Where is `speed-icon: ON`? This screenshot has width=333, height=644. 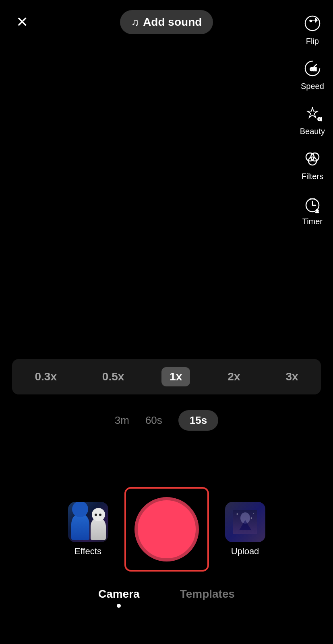
speed-icon: ON is located at coordinates (312, 68).